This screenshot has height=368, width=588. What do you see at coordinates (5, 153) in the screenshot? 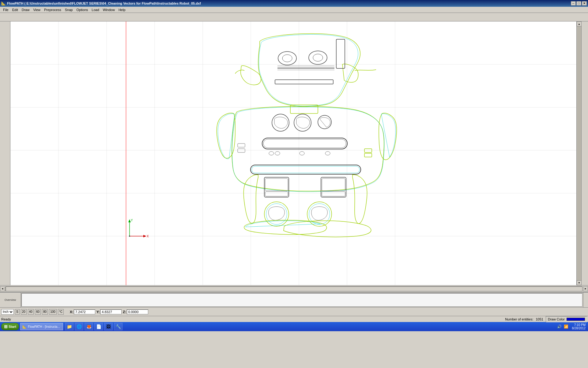
I see `left-toolbar` at bounding box center [5, 153].